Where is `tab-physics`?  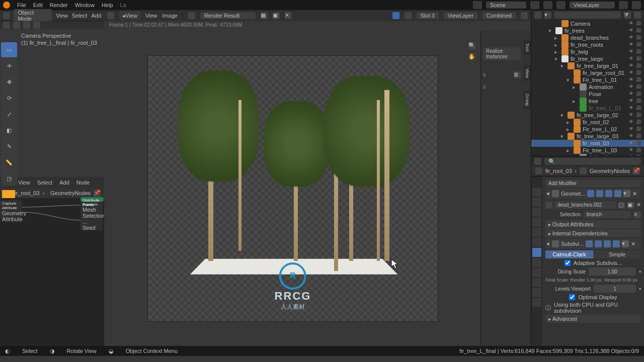
tab-physics is located at coordinates (537, 273).